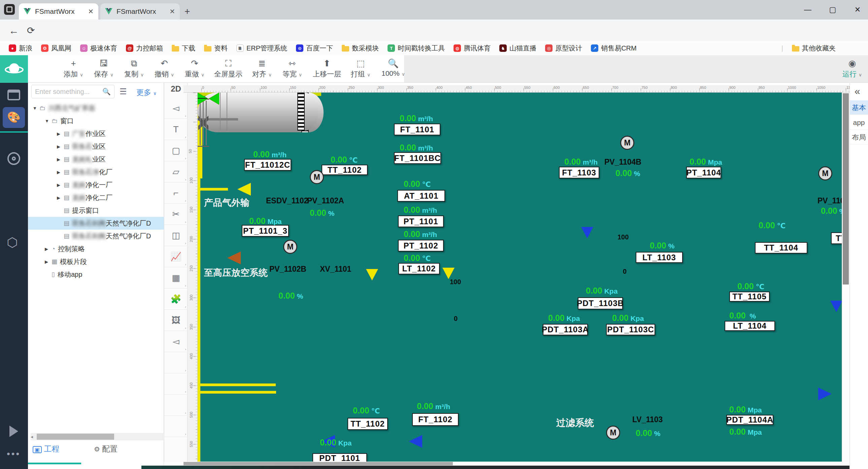 The image size is (868, 469). What do you see at coordinates (96, 223) in the screenshot?
I see `tree-item: ▤双鱼石剑阁天然气净化厂D` at bounding box center [96, 223].